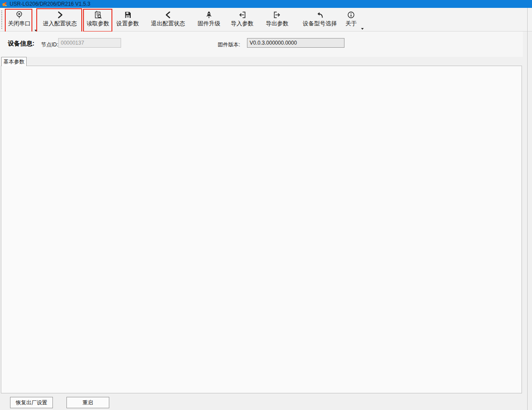 The width and height of the screenshot is (532, 410). Describe the element at coordinates (242, 14) in the screenshot. I see `import-icon` at that location.